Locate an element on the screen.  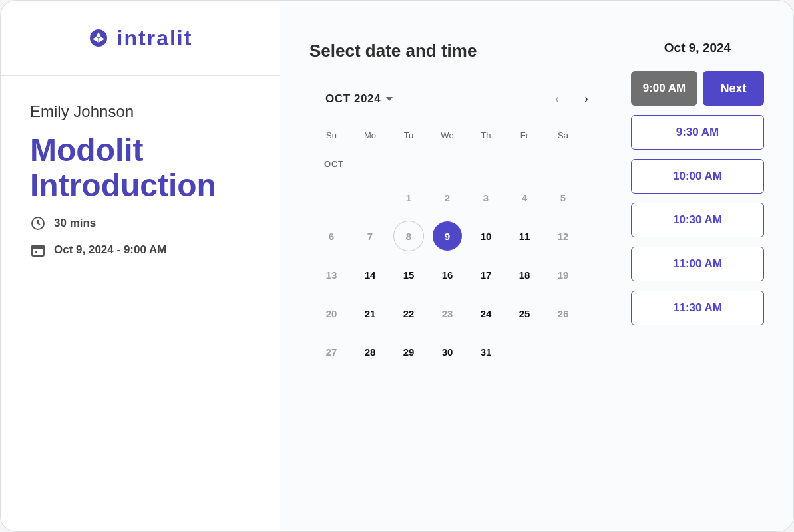
dow-header: Fr is located at coordinates (524, 137).